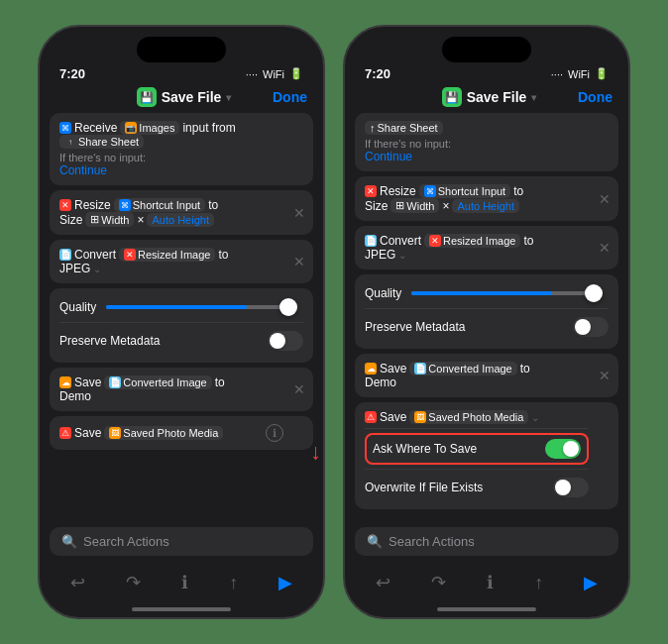 This screenshot has width=668, height=644. Describe the element at coordinates (167, 255) in the screenshot. I see `resized-image-tag-1: ✕ Resized Image` at that location.